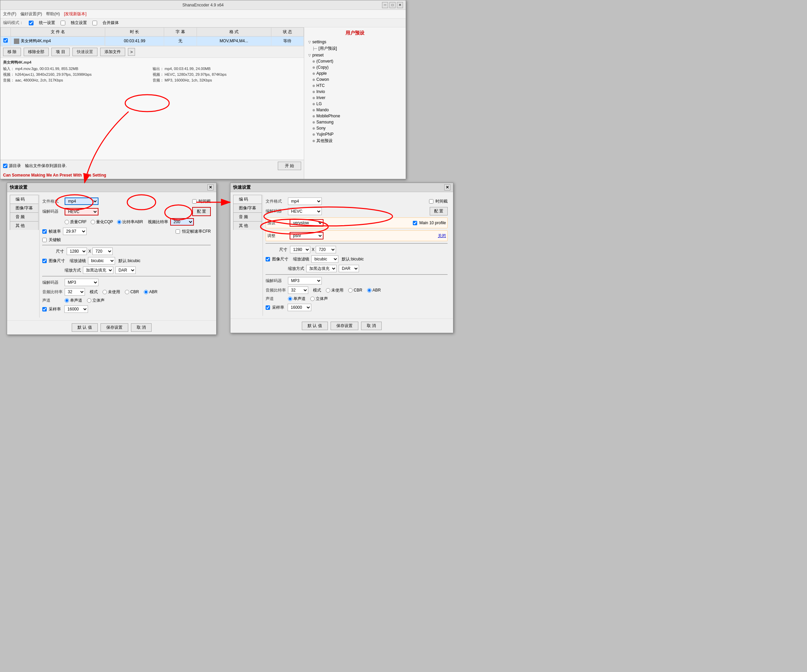 The width and height of the screenshot is (807, 672). Describe the element at coordinates (31, 23) in the screenshot. I see `unified-checkbox` at that location.